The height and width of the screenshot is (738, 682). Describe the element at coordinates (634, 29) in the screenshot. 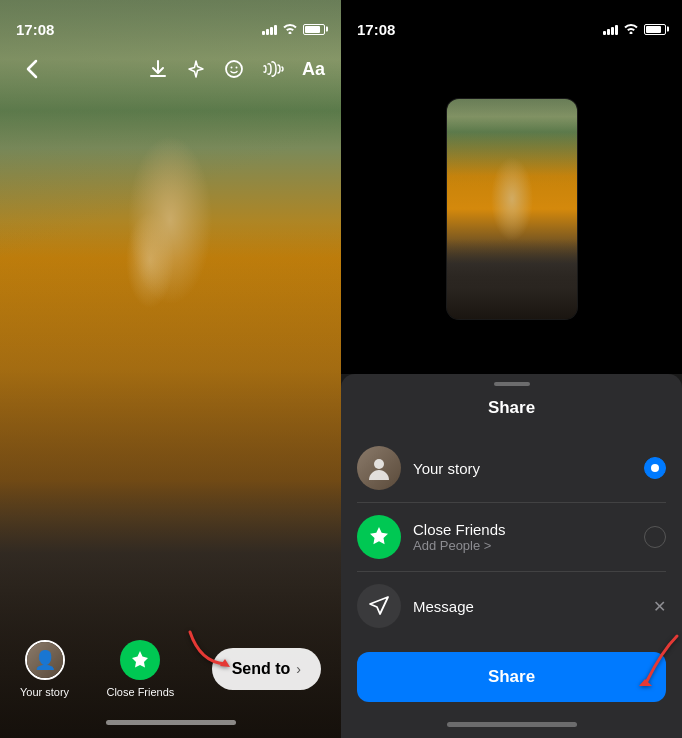

I see `right-status-icons` at that location.